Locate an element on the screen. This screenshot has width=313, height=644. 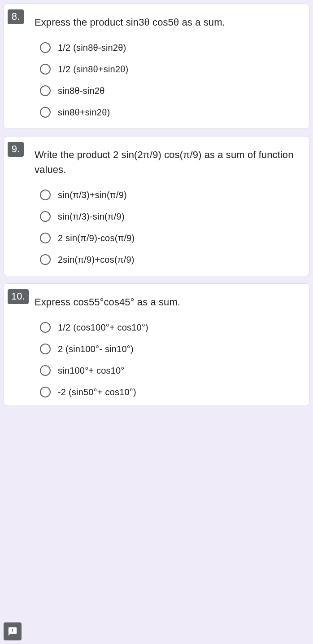
option-label: 1/2 (sin8θ+sin2θ) is located at coordinates (93, 69).